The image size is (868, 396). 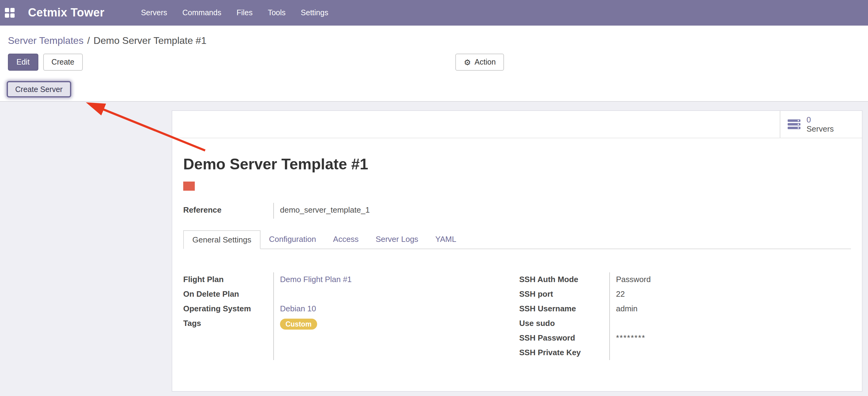 What do you see at coordinates (730, 316) in the screenshot?
I see `values-col-right: Password 22 admin ********` at bounding box center [730, 316].